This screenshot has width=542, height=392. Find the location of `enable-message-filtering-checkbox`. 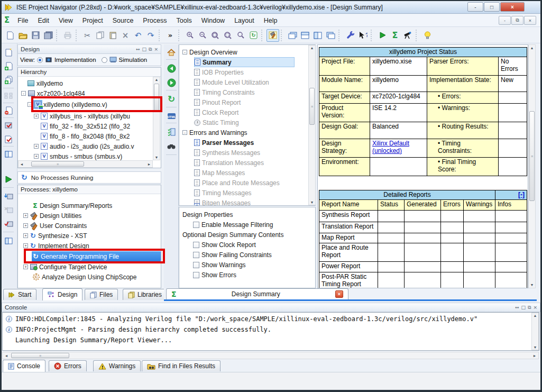

enable-message-filtering-checkbox is located at coordinates (196, 225).